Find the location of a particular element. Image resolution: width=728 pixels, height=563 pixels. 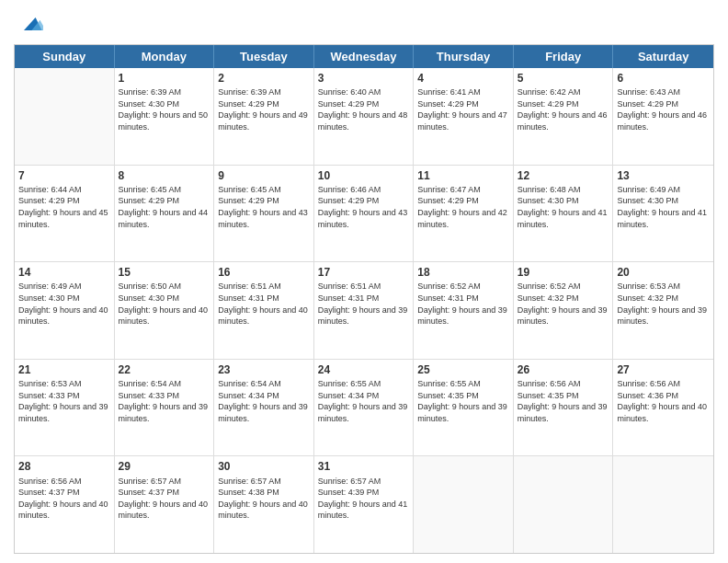

cell-info: Sunrise: 6:57 AMSunset: 4:38 PMDaylight:… is located at coordinates (264, 499).